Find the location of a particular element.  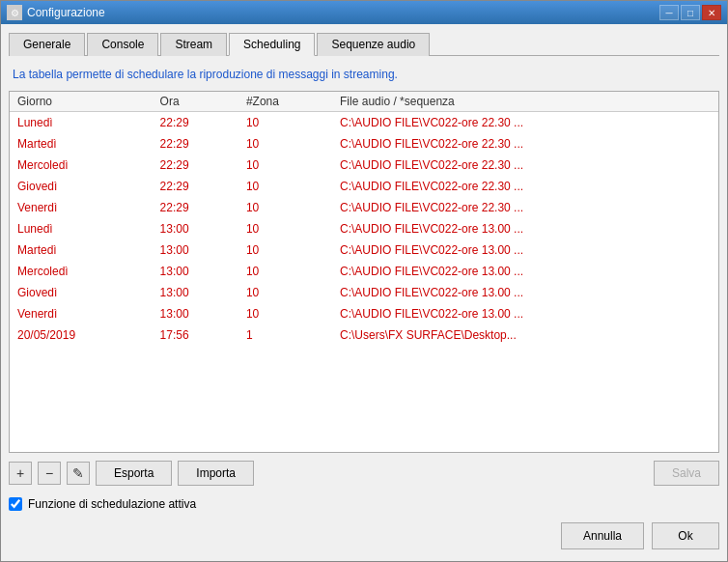

cancel-button: Annulla is located at coordinates (602, 536).